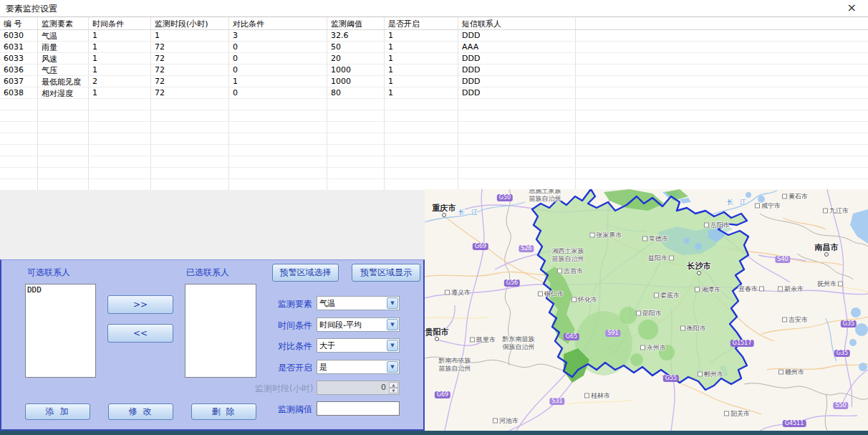 The width and height of the screenshot is (868, 435). Describe the element at coordinates (32, 9) in the screenshot. I see `window-title: 要素监控设置` at that location.